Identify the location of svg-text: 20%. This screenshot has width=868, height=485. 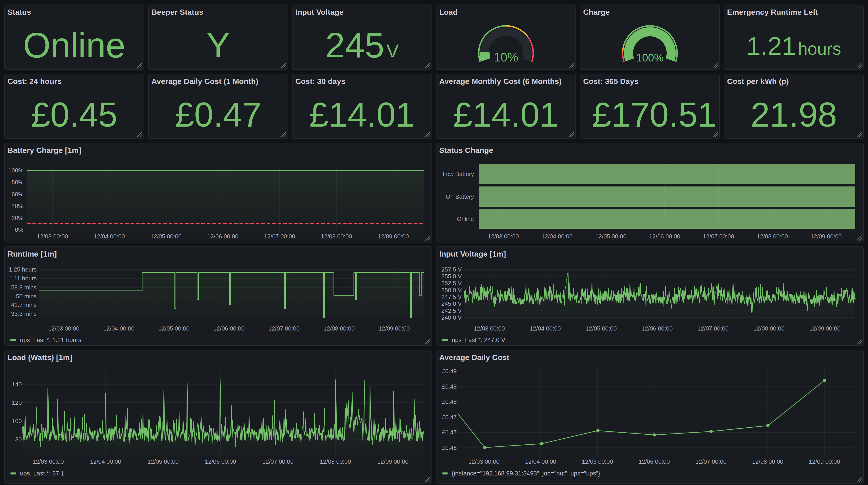
(18, 218).